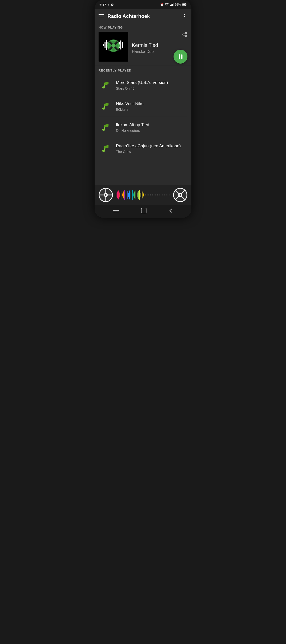 This screenshot has width=286, height=644. I want to click on bottom-player, so click(143, 195).